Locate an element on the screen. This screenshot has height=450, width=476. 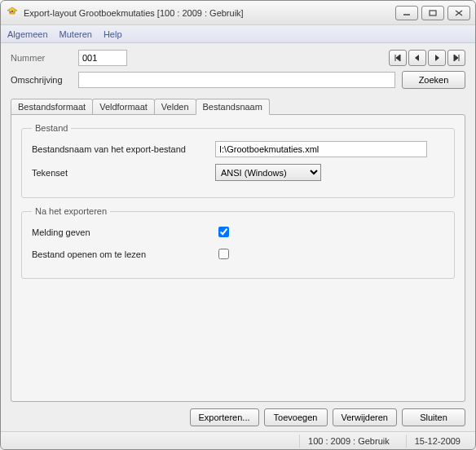
titlebar: Export-layout Grootboekmutaties [100 : 2… is located at coordinates (238, 13).